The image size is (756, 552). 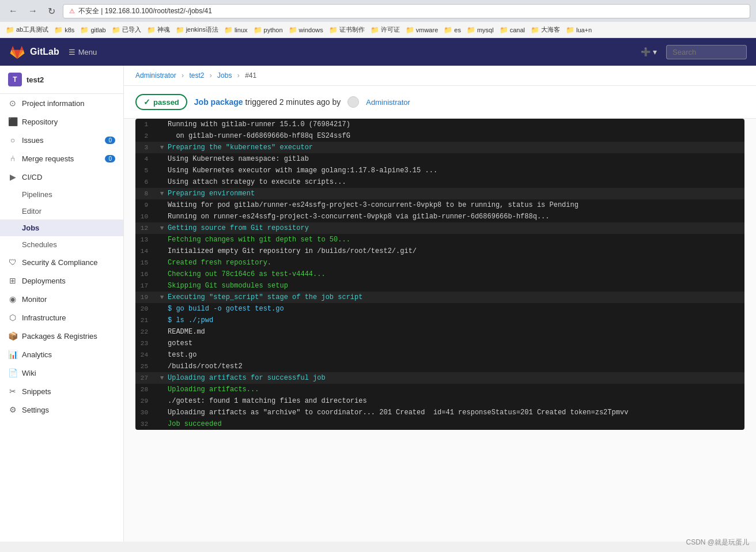 What do you see at coordinates (62, 391) in the screenshot?
I see `sidebar-item-snippets: ✂ Snippets` at bounding box center [62, 391].